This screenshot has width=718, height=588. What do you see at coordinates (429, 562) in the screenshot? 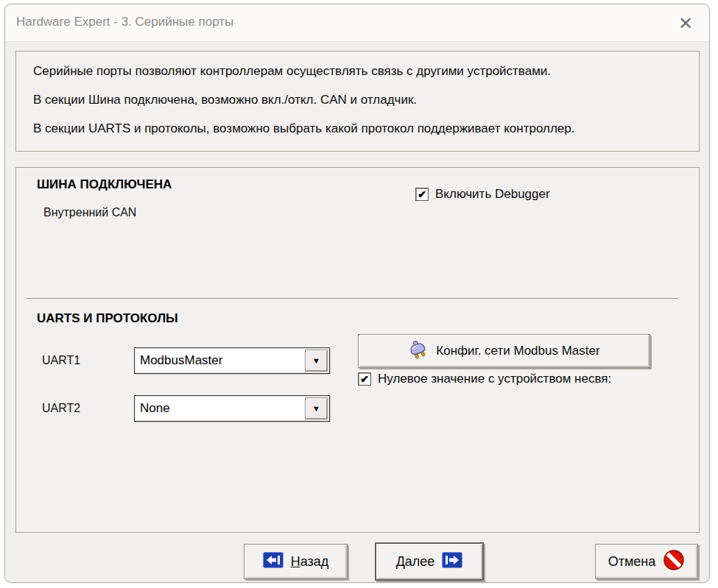
I see `next-button: Далее` at bounding box center [429, 562].